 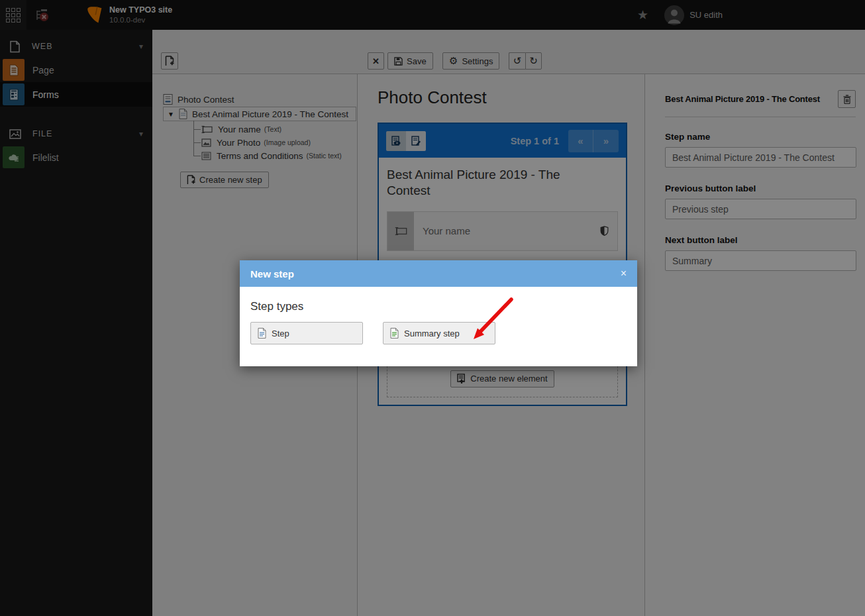 I want to click on step-type-step-button: Step, so click(x=307, y=333).